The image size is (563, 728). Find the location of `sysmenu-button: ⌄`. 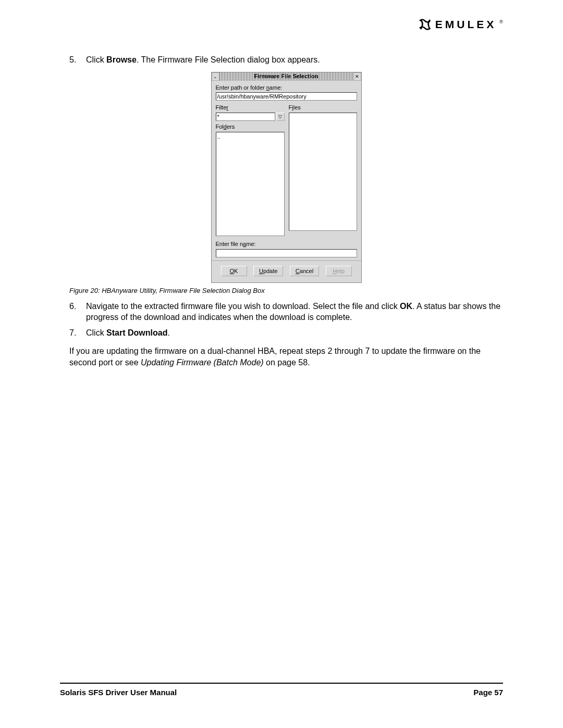

sysmenu-button: ⌄ is located at coordinates (216, 77).